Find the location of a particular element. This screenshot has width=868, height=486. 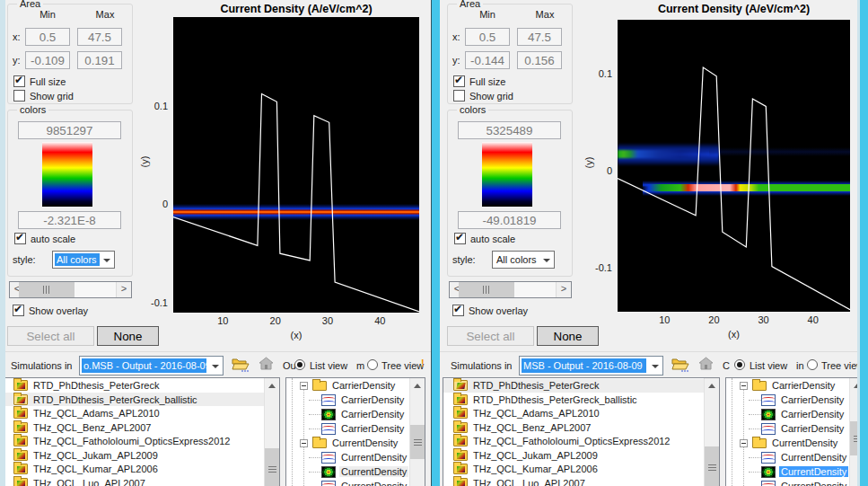

simulations-combobox: MSB - Output - 2016-08-09 is located at coordinates (591, 366).